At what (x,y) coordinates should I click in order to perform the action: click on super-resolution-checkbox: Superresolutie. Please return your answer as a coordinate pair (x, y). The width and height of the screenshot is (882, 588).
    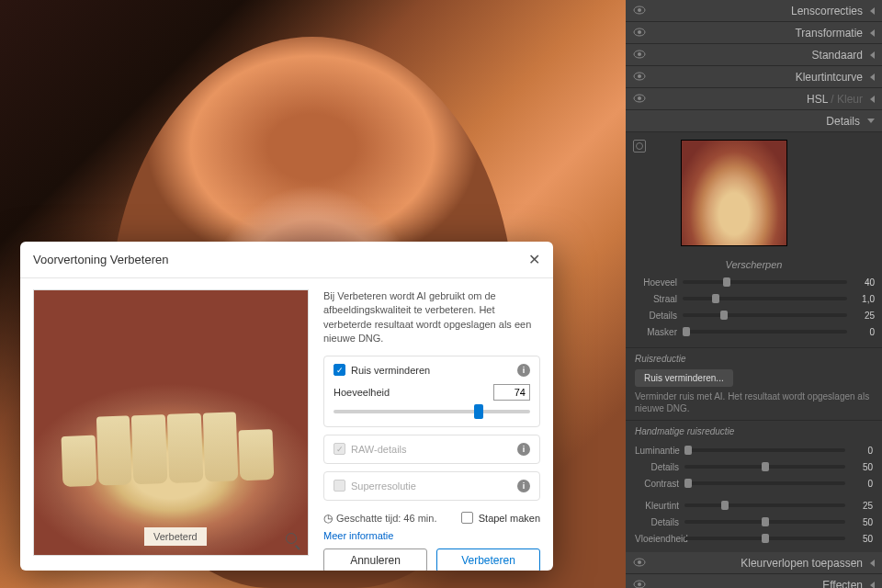
    Looking at the image, I should click on (375, 485).